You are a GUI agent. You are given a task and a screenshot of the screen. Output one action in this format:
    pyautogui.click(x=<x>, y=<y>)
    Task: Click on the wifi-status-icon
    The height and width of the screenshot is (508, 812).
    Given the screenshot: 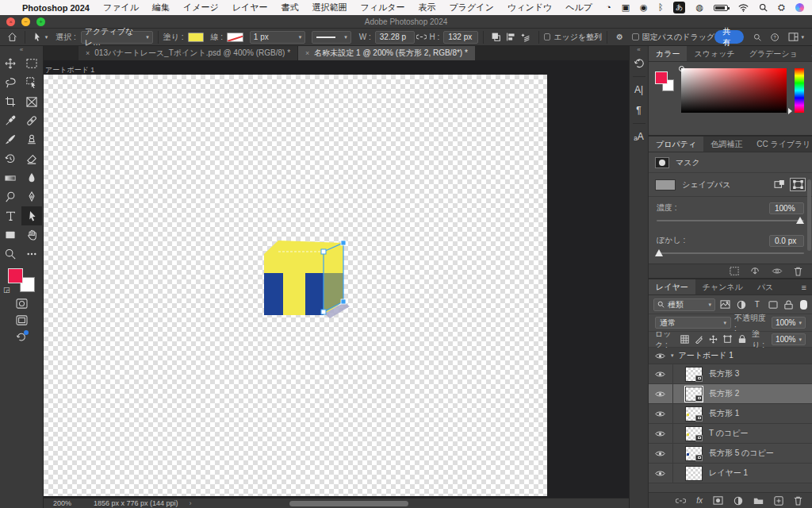 What is the action you would take?
    pyautogui.click(x=744, y=8)
    